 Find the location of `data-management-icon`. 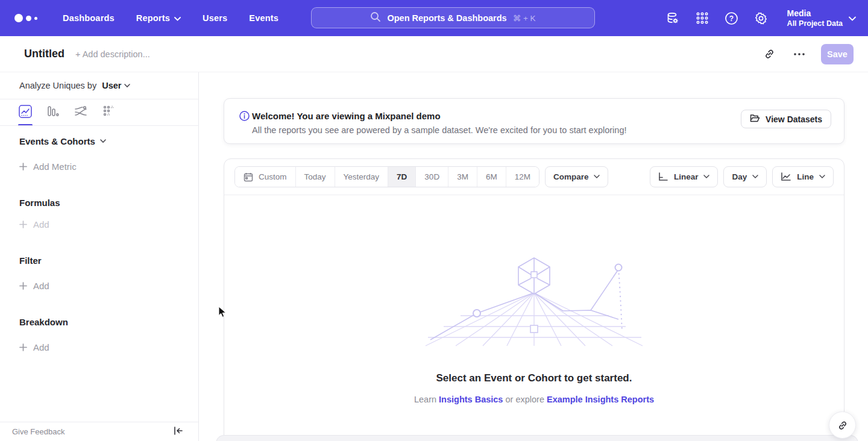

data-management-icon is located at coordinates (673, 18).